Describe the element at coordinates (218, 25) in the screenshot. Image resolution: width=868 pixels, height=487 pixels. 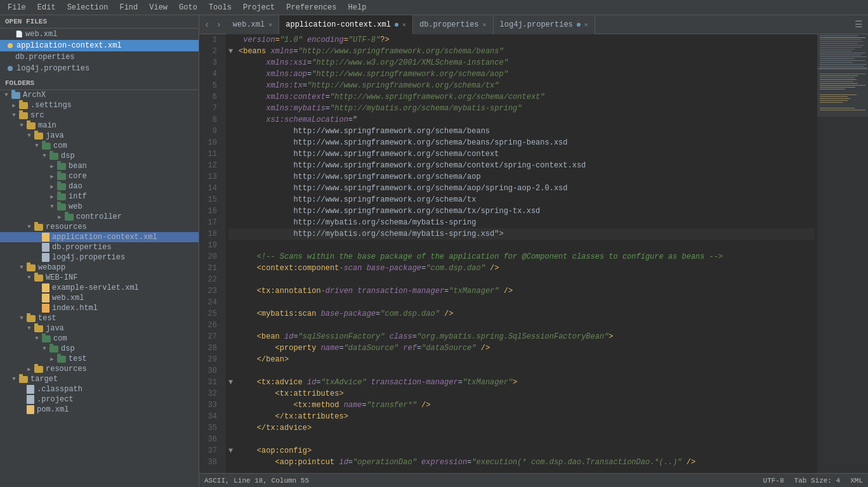
I see `tab-next-button: ›` at that location.